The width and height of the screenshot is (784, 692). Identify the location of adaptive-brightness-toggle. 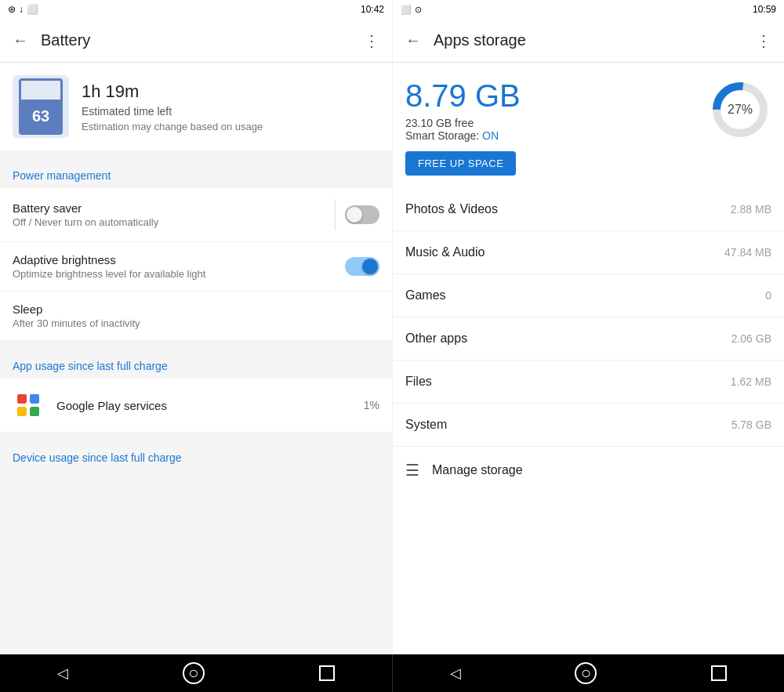
(362, 266).